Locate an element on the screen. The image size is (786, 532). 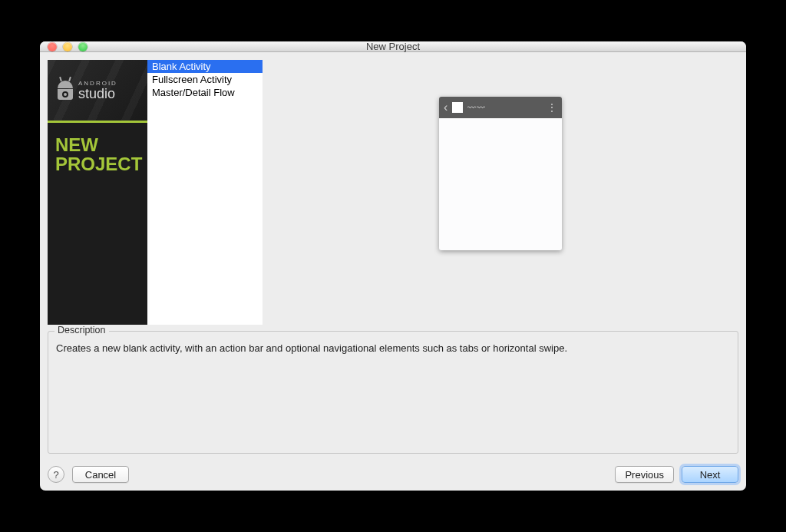
back-chevron-icon: ‹ is located at coordinates (445, 107).